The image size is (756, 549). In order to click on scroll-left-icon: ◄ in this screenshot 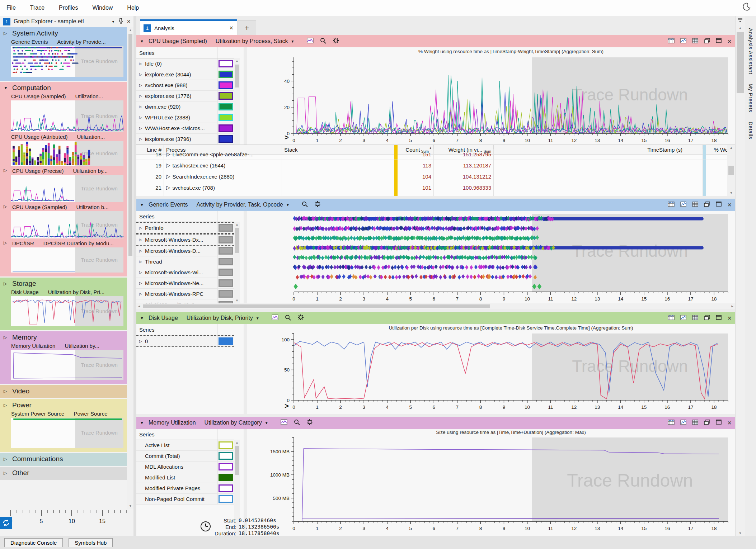, I will do `click(139, 306)`.